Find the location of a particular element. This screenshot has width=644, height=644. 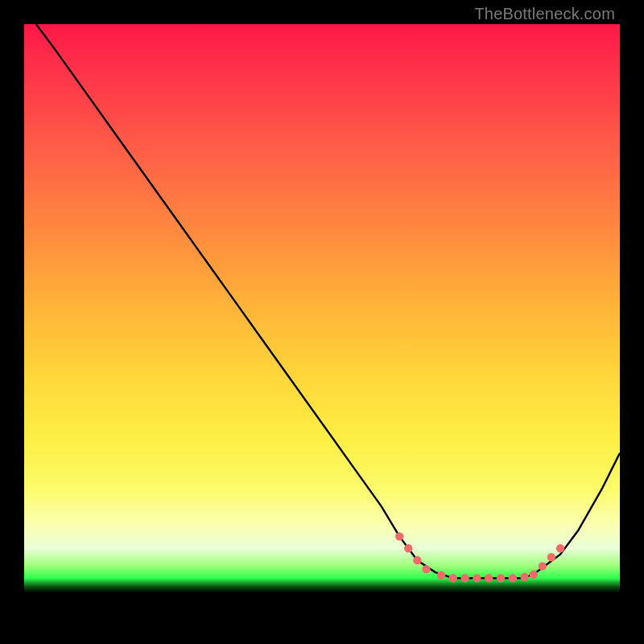

curve-markers is located at coordinates (480, 557).